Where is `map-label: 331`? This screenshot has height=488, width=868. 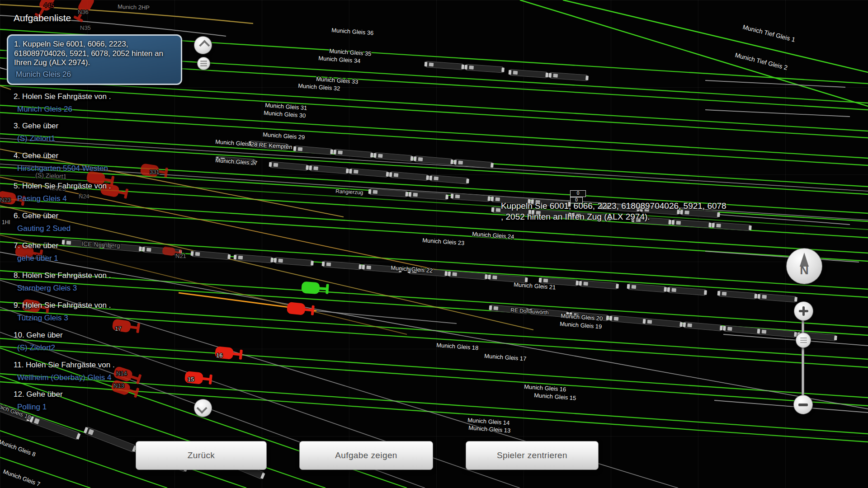 map-label: 331 is located at coordinates (155, 172).